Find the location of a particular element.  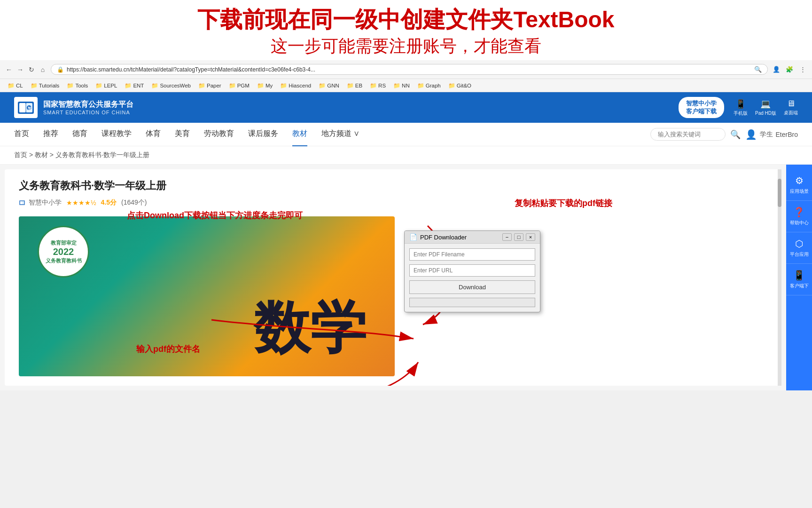

bookmark-rs: 📁 RS is located at coordinates (378, 86).